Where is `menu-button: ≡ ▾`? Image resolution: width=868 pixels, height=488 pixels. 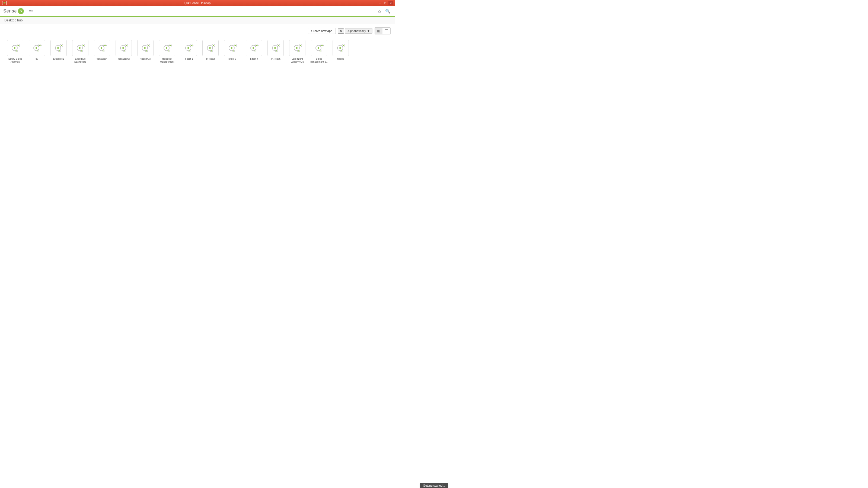
menu-button: ≡ ▾ is located at coordinates (31, 11).